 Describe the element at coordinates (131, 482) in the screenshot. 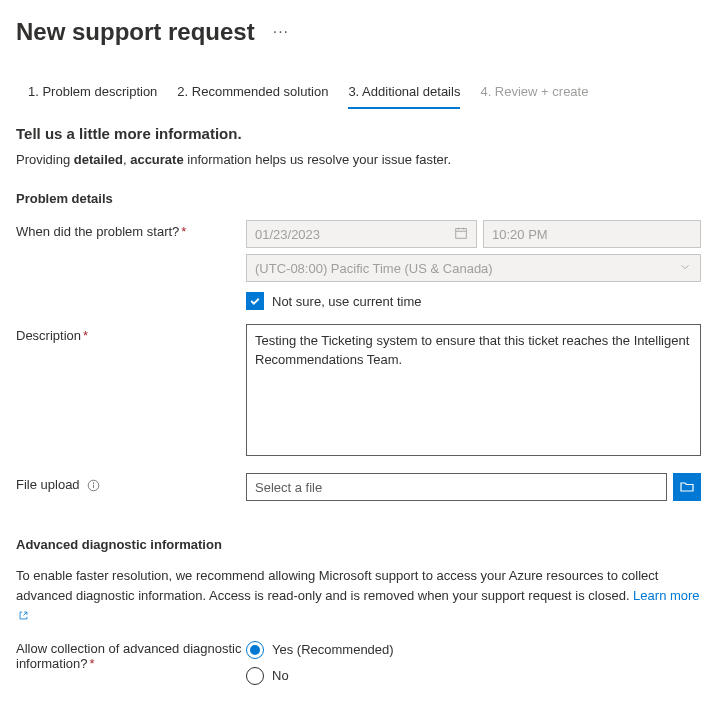

I see `file-upload-label: File upload` at that location.